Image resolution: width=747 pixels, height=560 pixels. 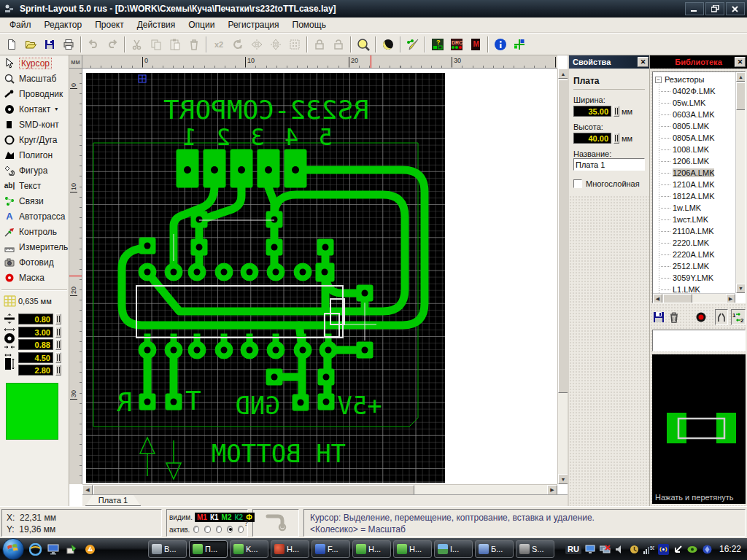 I want to click on grid-setting: 0,635 мм, so click(x=34, y=301).